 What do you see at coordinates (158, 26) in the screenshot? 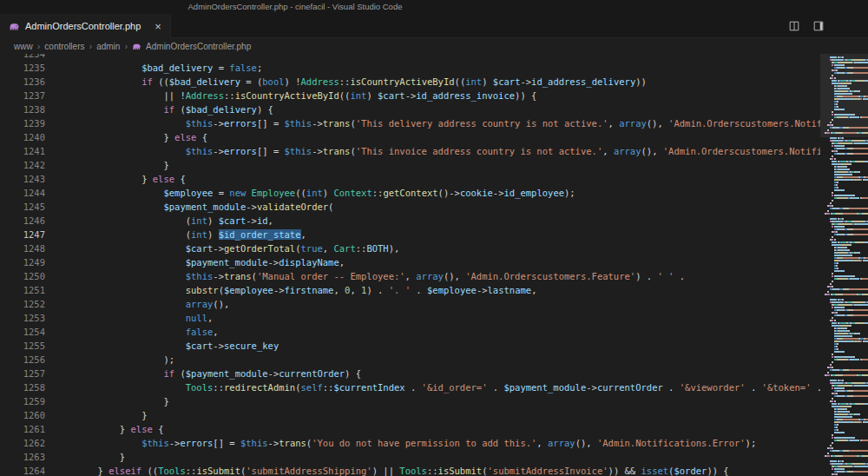
I see `close-tab-icon: ×` at bounding box center [158, 26].